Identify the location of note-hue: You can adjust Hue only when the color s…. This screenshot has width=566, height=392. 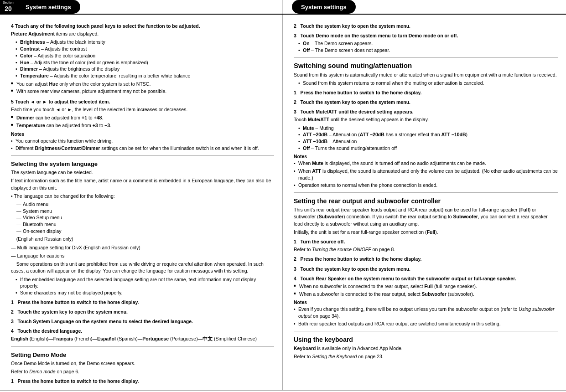
(142, 84).